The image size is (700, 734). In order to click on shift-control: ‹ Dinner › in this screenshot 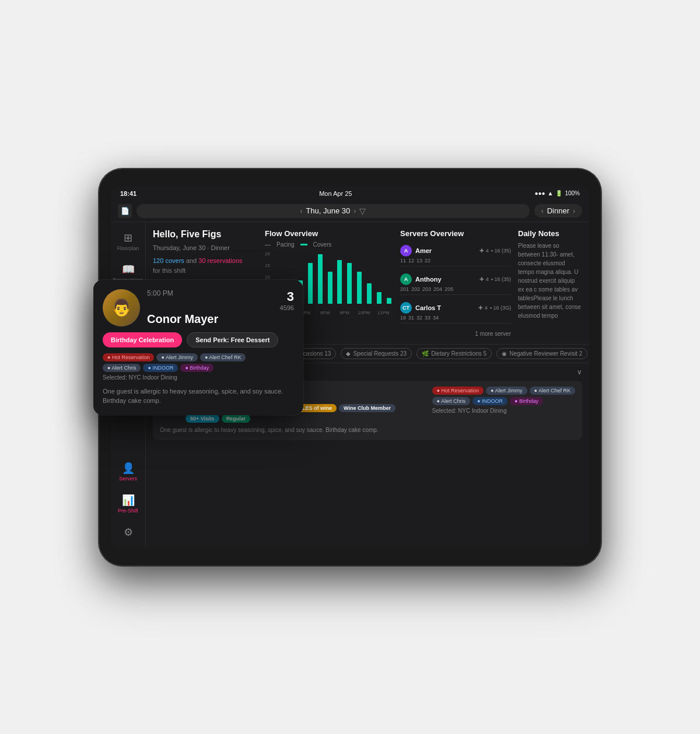, I will do `click(558, 211)`.